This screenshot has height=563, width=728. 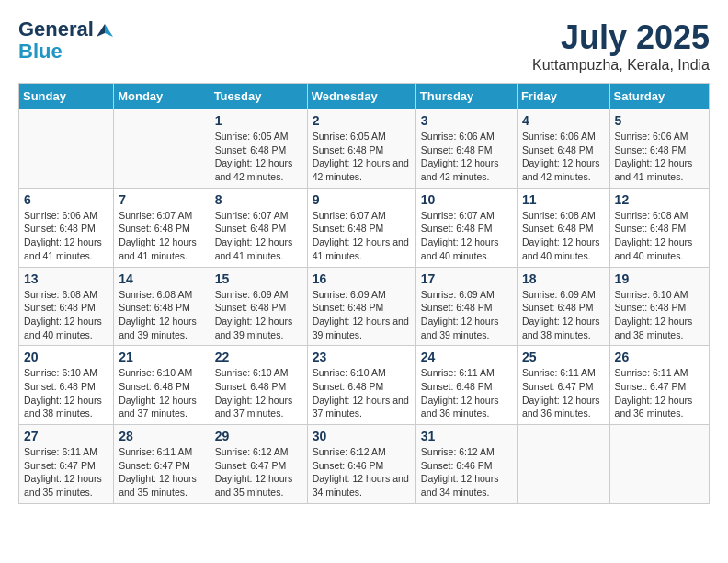 I want to click on day-number: 7, so click(x=162, y=200).